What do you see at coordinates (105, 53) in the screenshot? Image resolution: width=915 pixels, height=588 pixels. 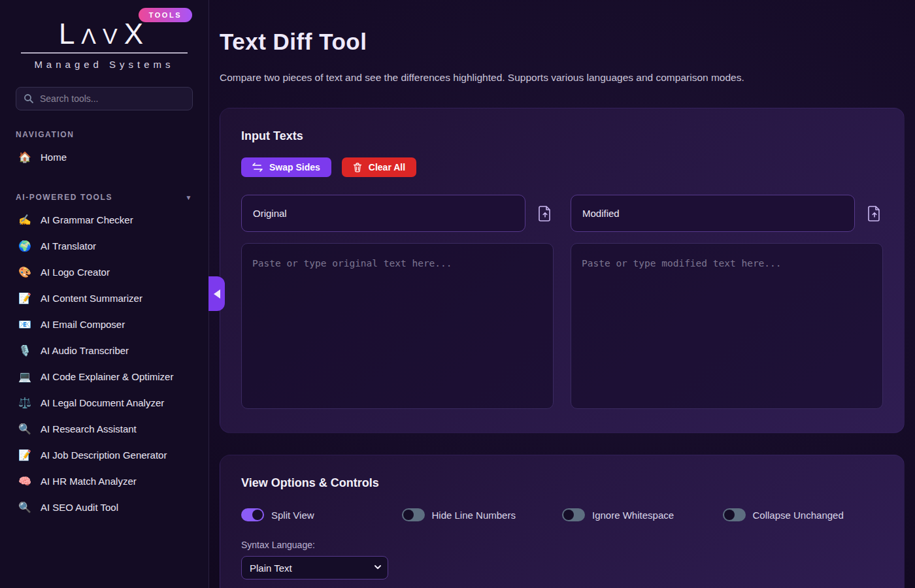 I see `logo-divider` at bounding box center [105, 53].